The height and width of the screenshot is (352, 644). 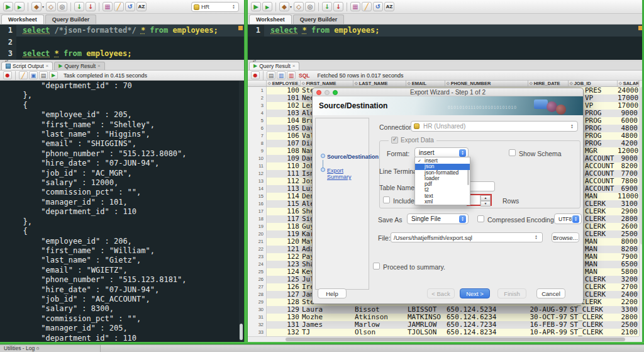 I want to click on grid-cell: 8200, so click(x=628, y=166).